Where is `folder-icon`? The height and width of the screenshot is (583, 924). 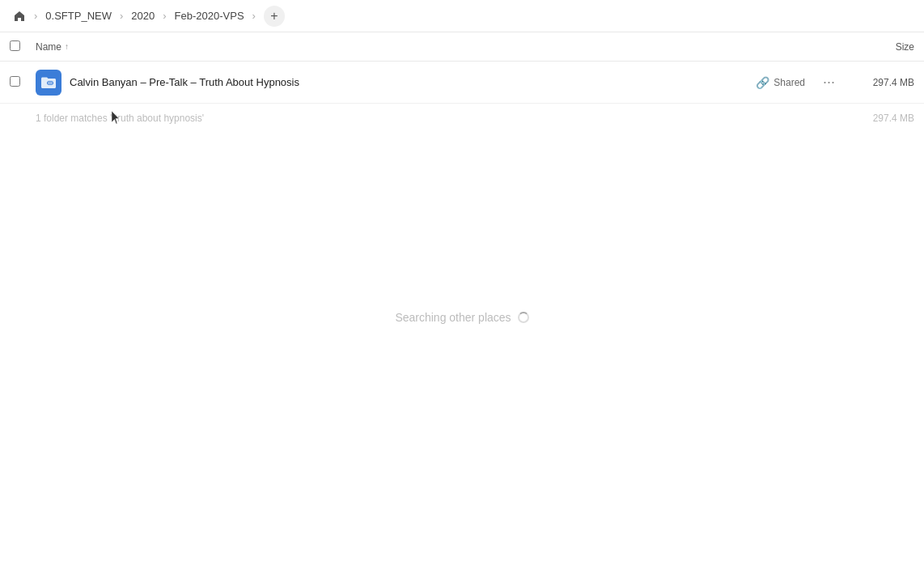 folder-icon is located at coordinates (49, 83).